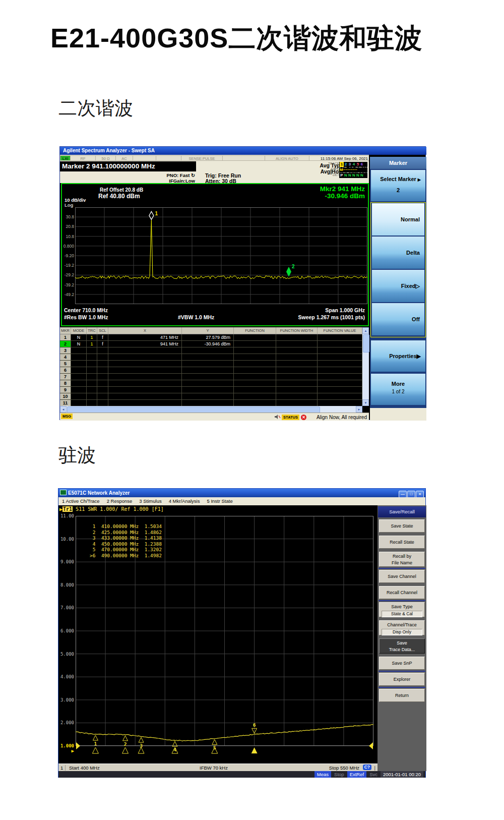 The height and width of the screenshot is (820, 504). Describe the element at coordinates (398, 219) in the screenshot. I see `softkey-normal: Normal` at that location.